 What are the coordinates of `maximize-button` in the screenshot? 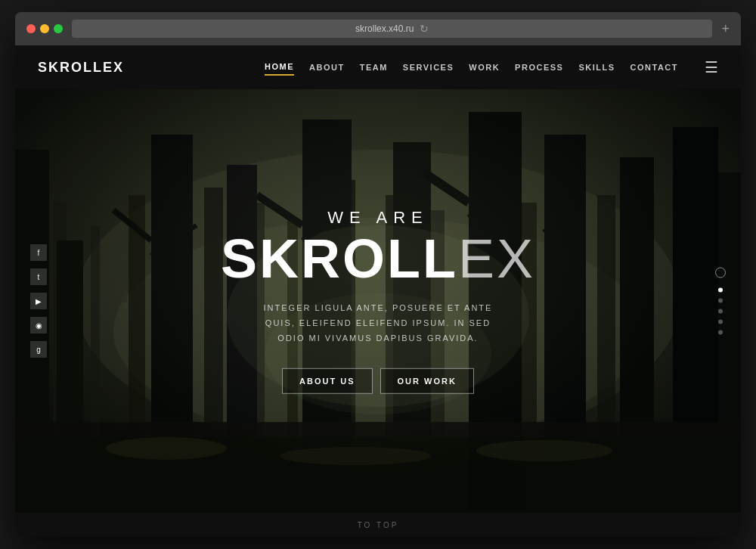 It's located at (58, 29).